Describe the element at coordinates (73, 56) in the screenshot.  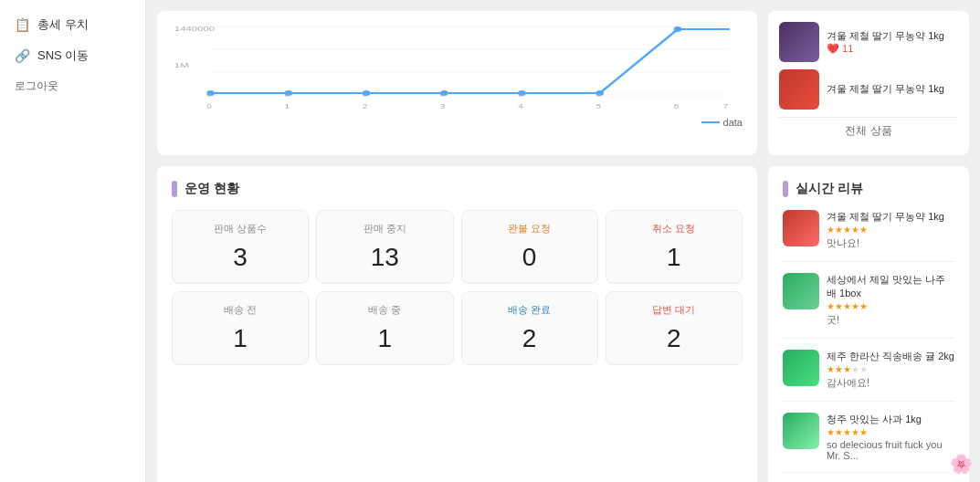
I see `sidebar-item-sns: 🔗 SNS 이동` at that location.